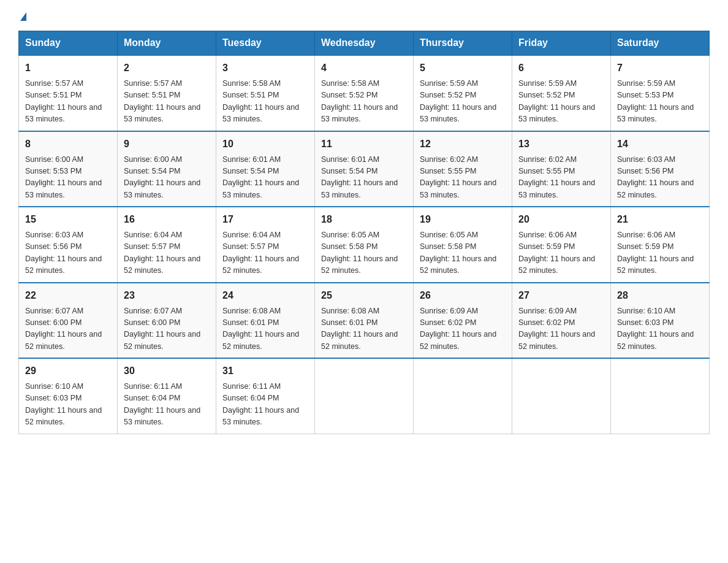 The width and height of the screenshot is (728, 563). What do you see at coordinates (463, 220) in the screenshot?
I see `day-number: 19` at bounding box center [463, 220].